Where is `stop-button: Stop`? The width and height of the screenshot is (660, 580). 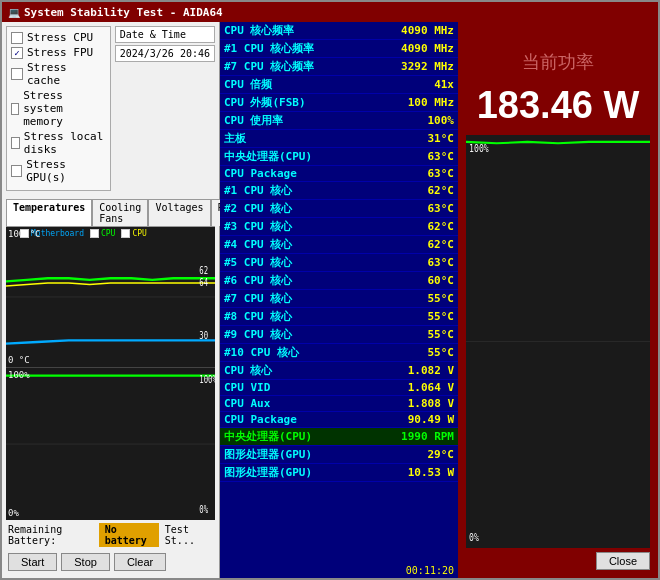 stop-button: Stop is located at coordinates (86, 562).